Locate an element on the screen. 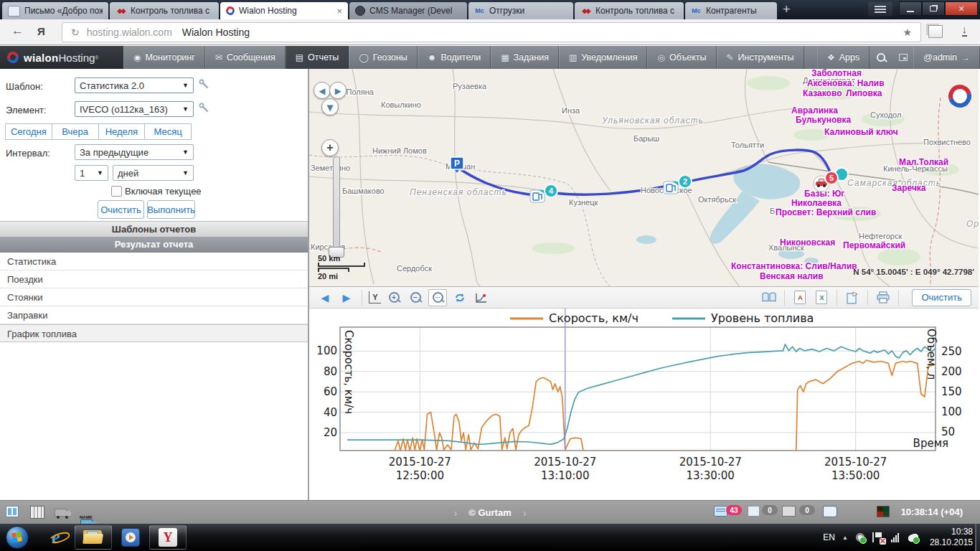  notifications-log-icon is located at coordinates (753, 511).